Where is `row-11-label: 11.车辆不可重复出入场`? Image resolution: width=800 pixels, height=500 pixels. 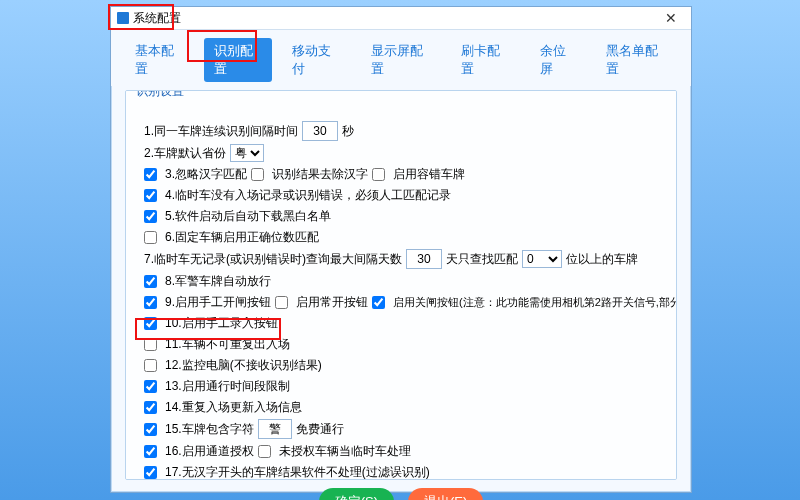 row-11-label: 11.车辆不可重复出入场 is located at coordinates (228, 344).